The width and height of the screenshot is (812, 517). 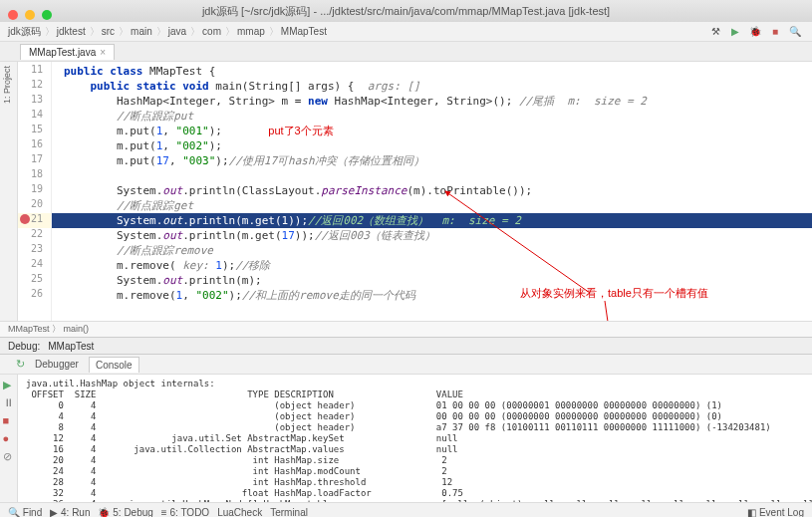 What do you see at coordinates (32, 16) in the screenshot?
I see `window-controls` at bounding box center [32, 16].